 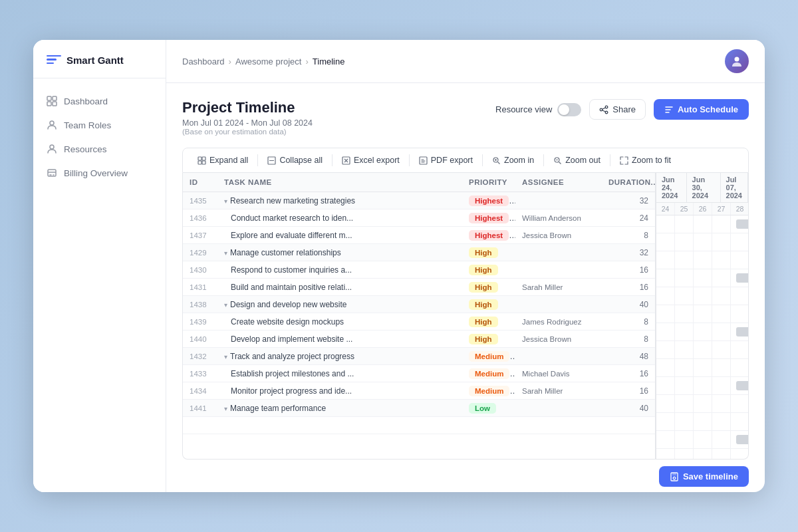 What do you see at coordinates (419, 201) in the screenshot?
I see `task-row: 1435 ▾Research new marketing strategies …` at bounding box center [419, 201].